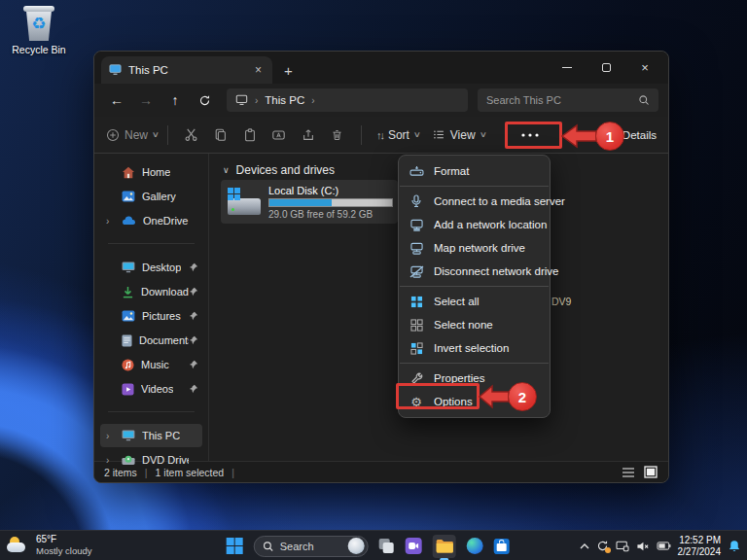  I want to click on tab-this-pc: This PC ×, so click(187, 70).